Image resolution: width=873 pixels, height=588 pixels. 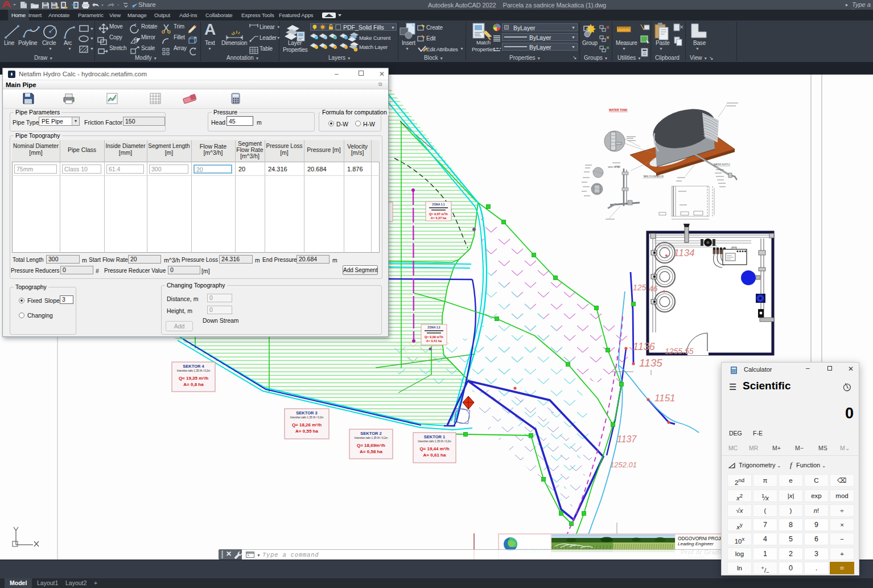 What do you see at coordinates (371, 445) in the screenshot?
I see `svg-text: Q= 18,69m³/h` at bounding box center [371, 445].